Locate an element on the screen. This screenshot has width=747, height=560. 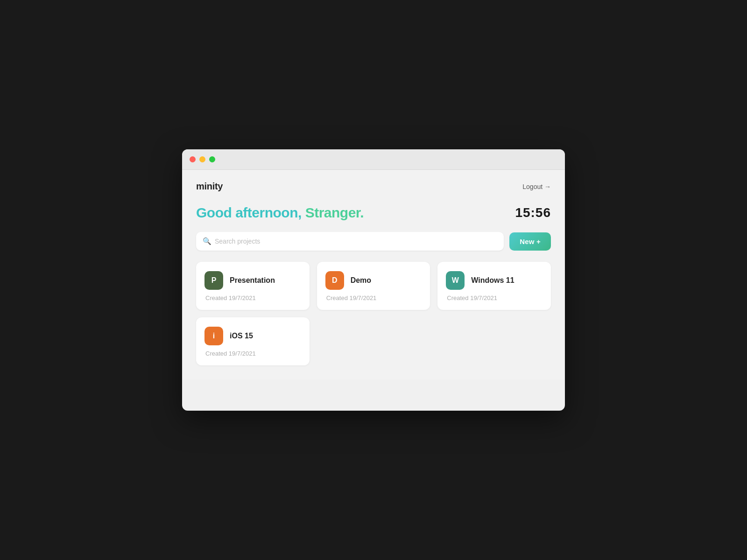
traffic-lights is located at coordinates (203, 160).